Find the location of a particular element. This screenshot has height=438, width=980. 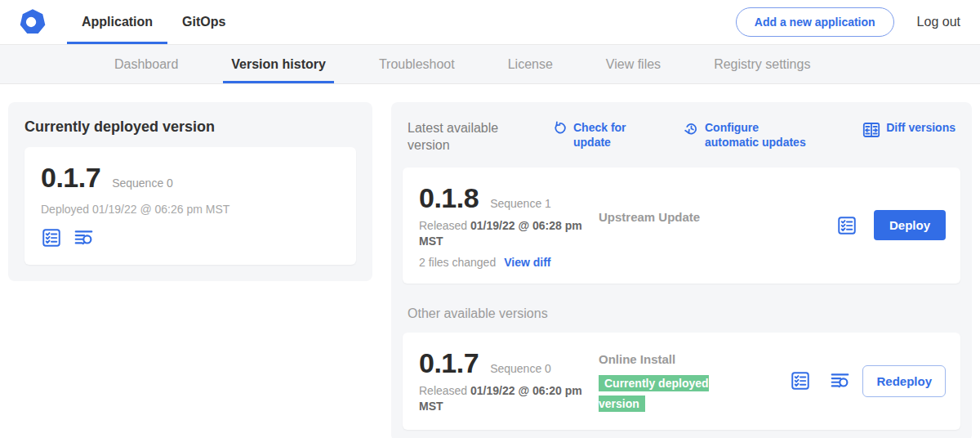

deployed-timestamp: Deployed 01/19/22 @ 06:26 pm MST is located at coordinates (190, 209).